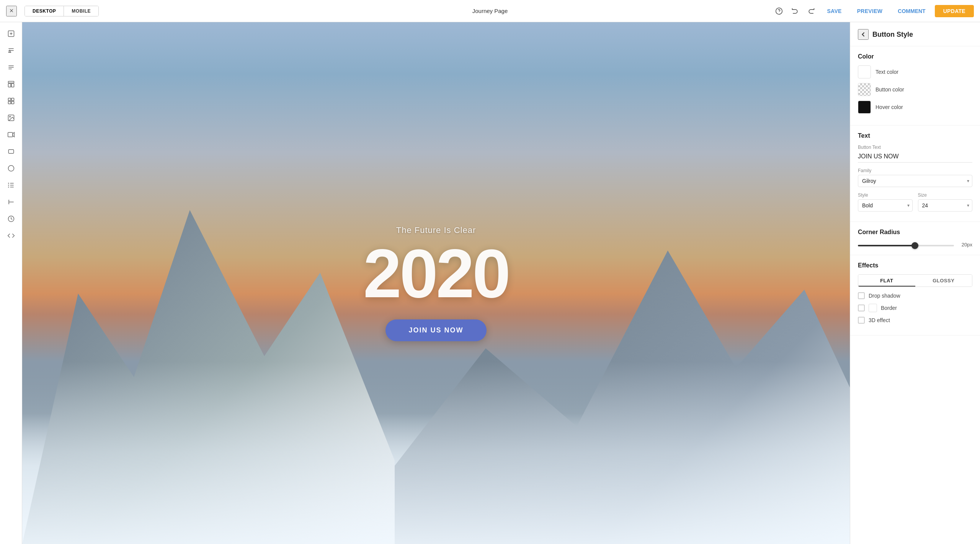 The image size is (980, 544). Describe the element at coordinates (887, 72) in the screenshot. I see `text-color-label: Text color` at that location.